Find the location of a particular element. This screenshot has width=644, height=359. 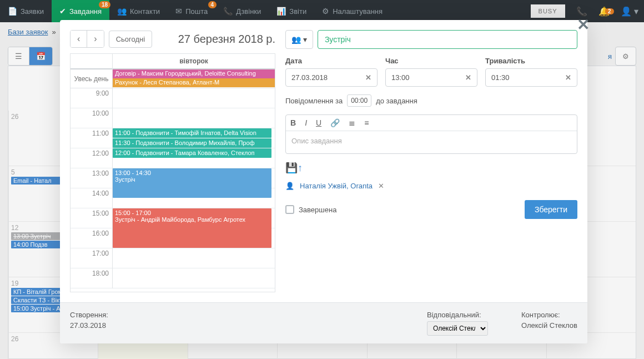

day-event: 11:00 - Подзвонити - Тимофій Ігнатов, De… is located at coordinates (192, 133).